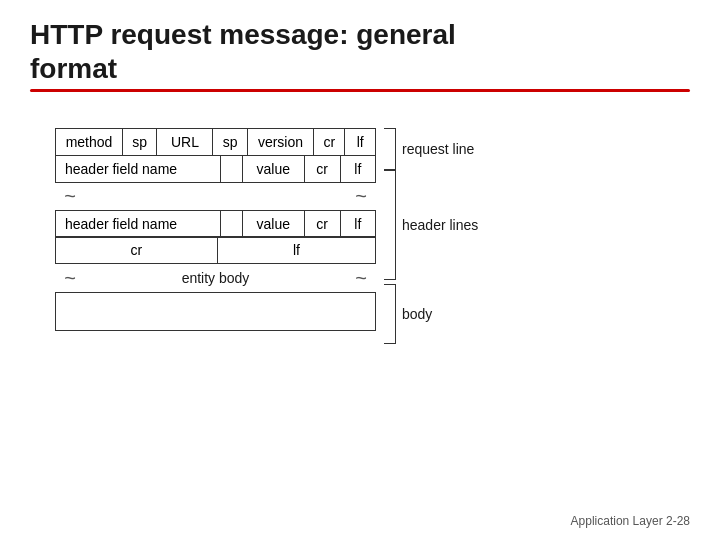 The image size is (720, 540). I want to click on cell-lf4: lf, so click(296, 250).